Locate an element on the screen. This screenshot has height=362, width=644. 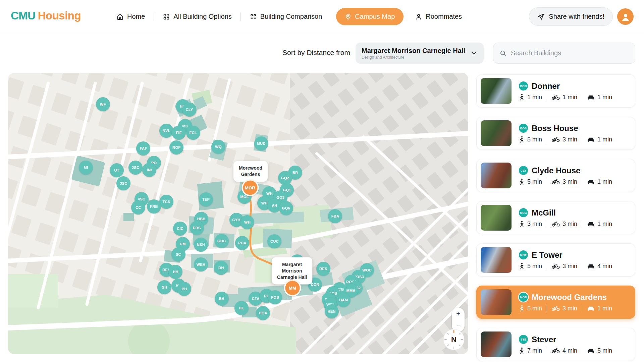
map-marker-frb: FRB is located at coordinates (154, 206).